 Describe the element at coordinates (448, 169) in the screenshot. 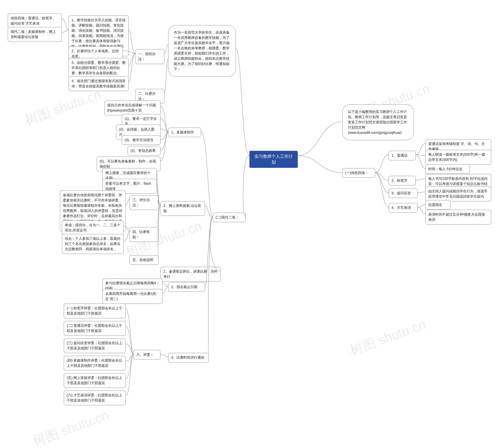

I see `r1c: 时间：每人 5分钟左右` at that location.